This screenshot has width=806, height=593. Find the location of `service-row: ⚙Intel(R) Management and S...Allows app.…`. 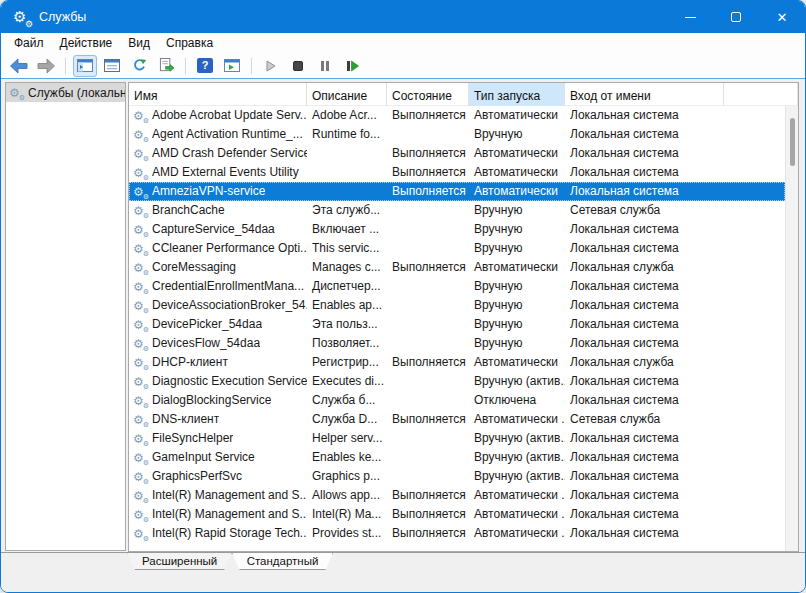

service-row: ⚙Intel(R) Management and S...Allows app.… is located at coordinates (457, 496).